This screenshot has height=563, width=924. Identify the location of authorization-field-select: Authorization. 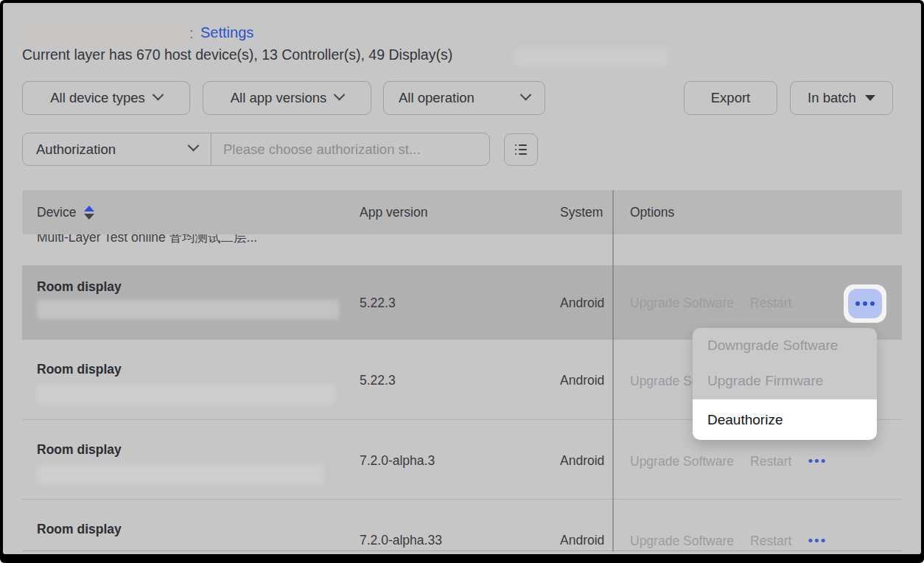
(117, 149).